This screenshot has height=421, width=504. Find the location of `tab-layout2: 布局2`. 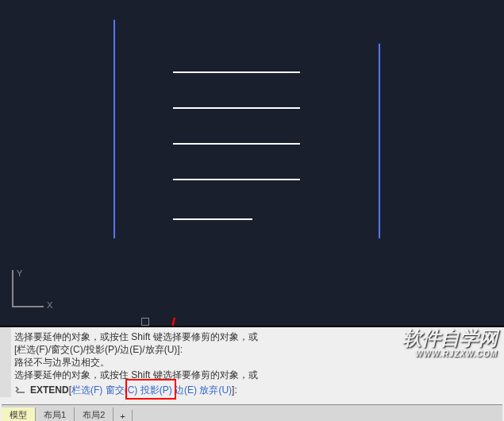

tab-layout2: 布局2 is located at coordinates (94, 415).